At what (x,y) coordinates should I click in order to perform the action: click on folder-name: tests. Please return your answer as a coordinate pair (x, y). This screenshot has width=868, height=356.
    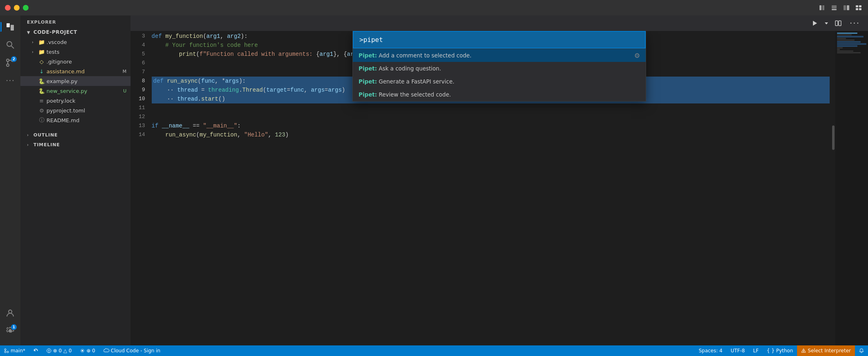
    Looking at the image, I should click on (53, 52).